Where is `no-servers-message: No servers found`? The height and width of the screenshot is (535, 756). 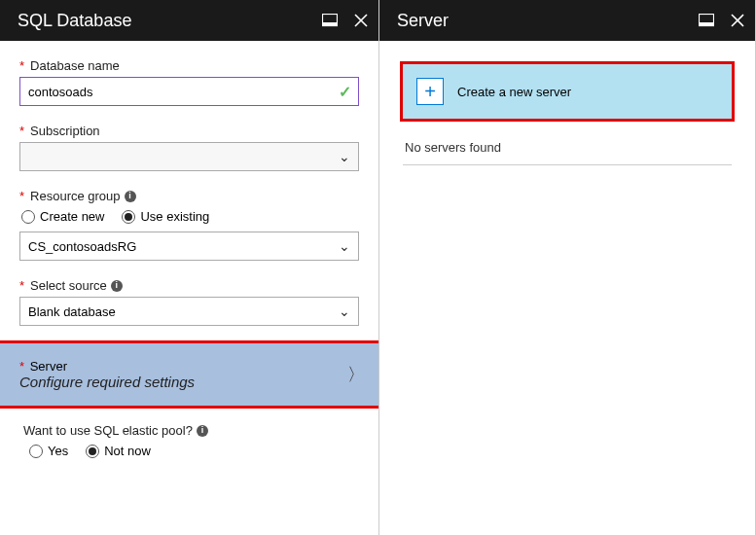 no-servers-message: No servers found is located at coordinates (567, 150).